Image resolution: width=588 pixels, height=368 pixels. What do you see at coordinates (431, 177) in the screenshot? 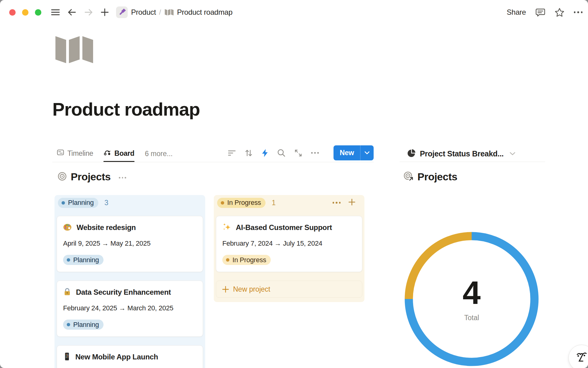
I see `chart-database-title: Projects` at bounding box center [431, 177].